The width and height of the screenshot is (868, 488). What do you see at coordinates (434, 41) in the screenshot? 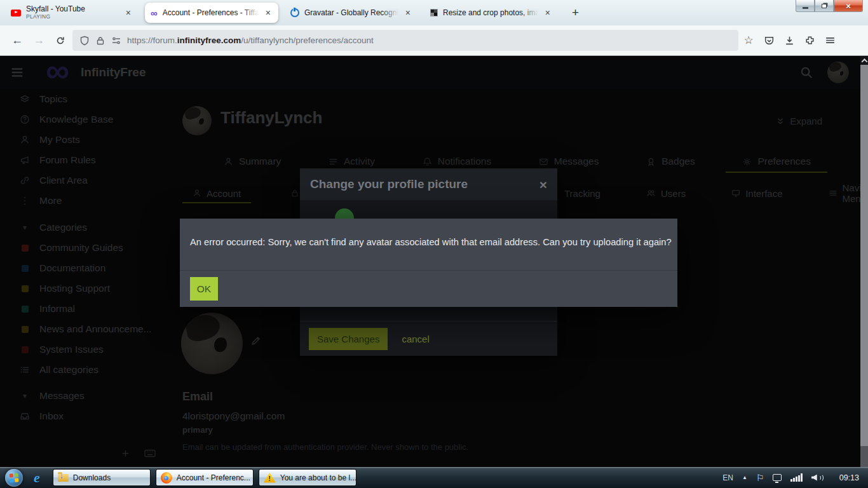
I see `nav-toolbar: ← → https://forum.infinityfree.com/u/tif…` at bounding box center [434, 41].